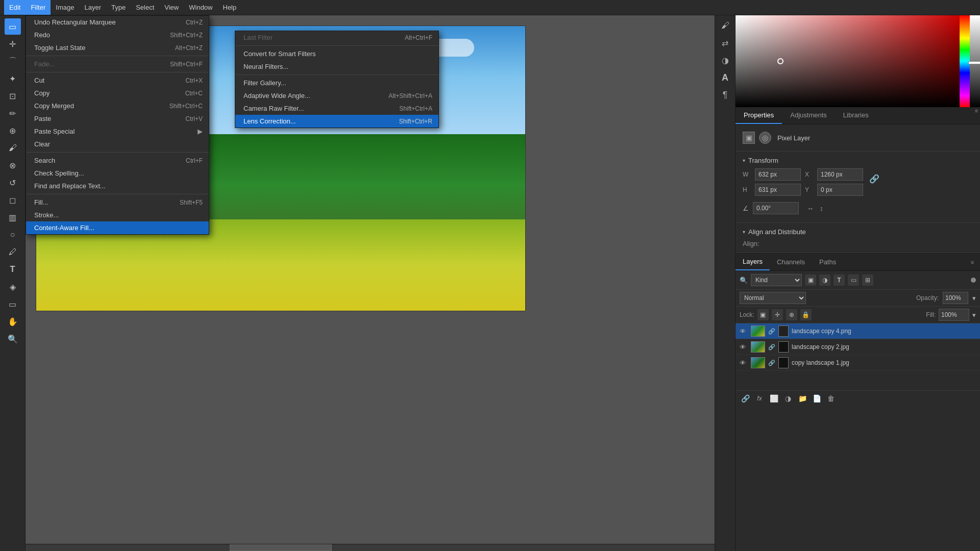  What do you see at coordinates (972, 262) in the screenshot?
I see `layers-panel-collapse: ≡` at bounding box center [972, 262].